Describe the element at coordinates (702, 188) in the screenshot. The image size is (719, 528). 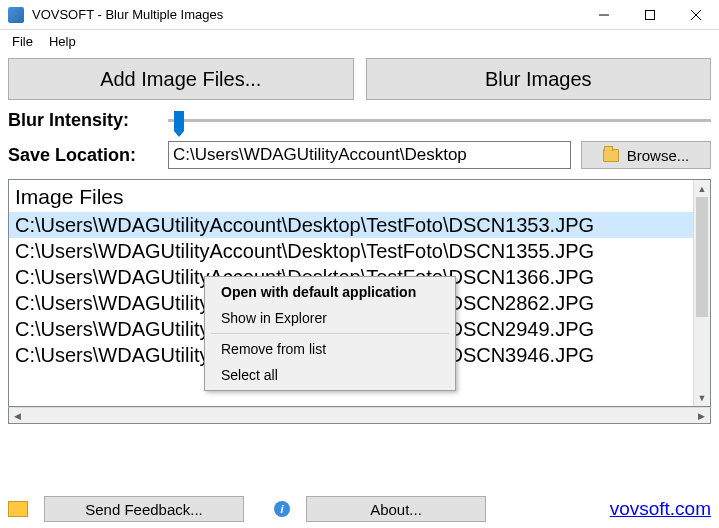
I see `scroll-up-arrow-icon: ▲` at that location.